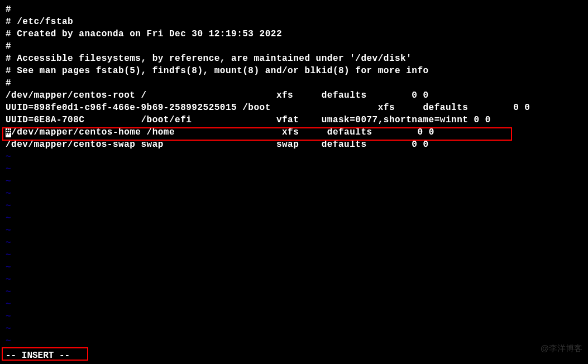 The width and height of the screenshot is (588, 364). I want to click on text-line-highlighted: #/dev/mapper/centos-home /home xfs defau…, so click(297, 132).